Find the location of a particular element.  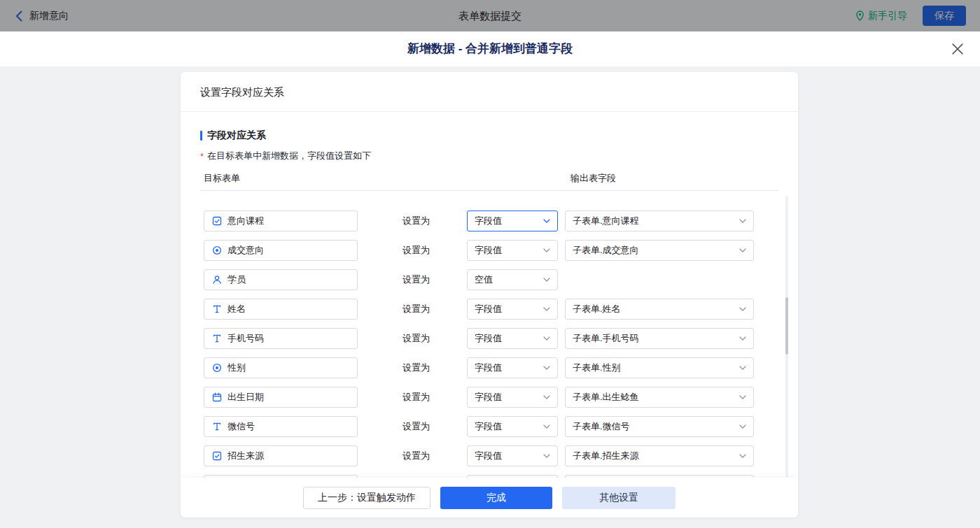

output-field-label: 子表单.姓名 is located at coordinates (653, 309).